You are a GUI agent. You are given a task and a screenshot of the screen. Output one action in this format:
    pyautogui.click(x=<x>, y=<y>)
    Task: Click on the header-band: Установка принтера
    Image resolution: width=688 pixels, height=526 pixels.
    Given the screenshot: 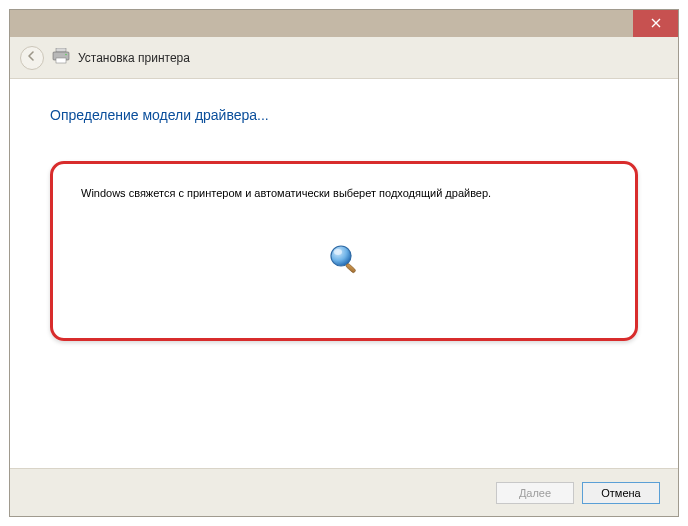 What is the action you would take?
    pyautogui.click(x=344, y=58)
    